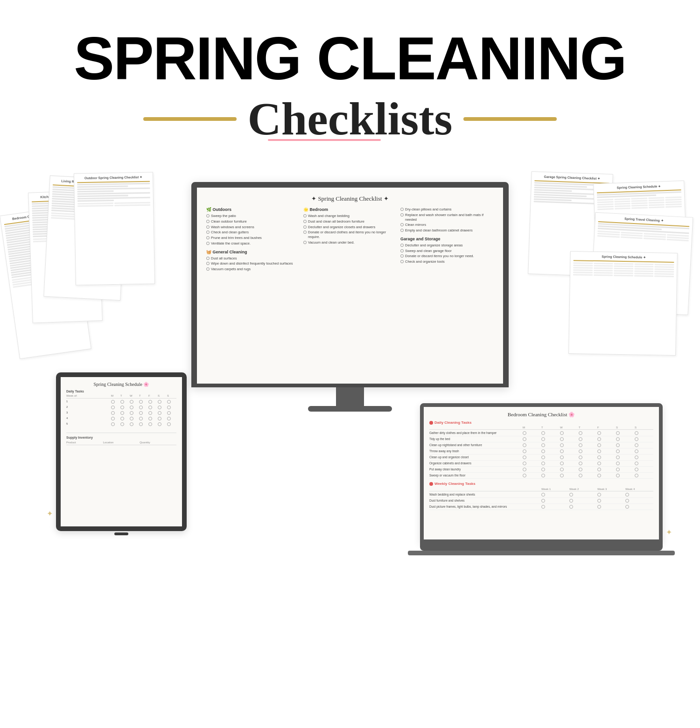 This screenshot has height=728, width=700. What do you see at coordinates (447, 240) in the screenshot?
I see `checklist-col-3: Dry-clean pillows and curtains Replace a…` at bounding box center [447, 240].